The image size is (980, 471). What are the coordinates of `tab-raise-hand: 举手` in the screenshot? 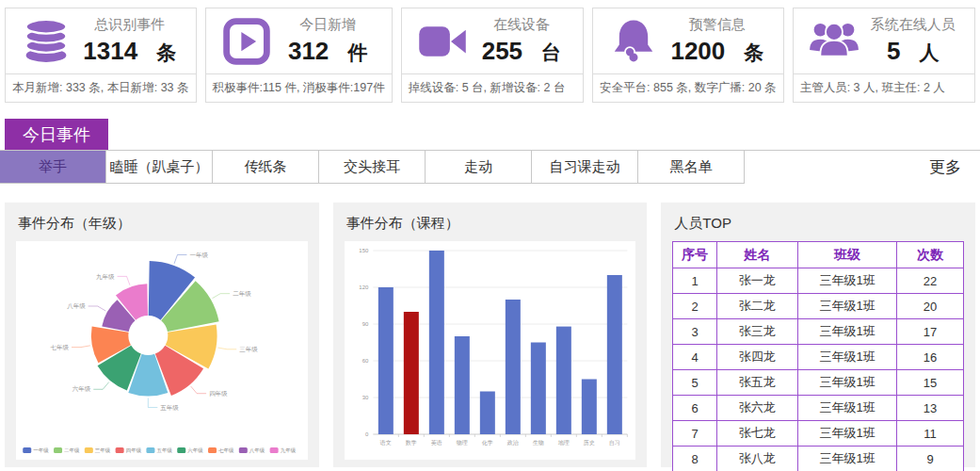 It's located at (53, 167).